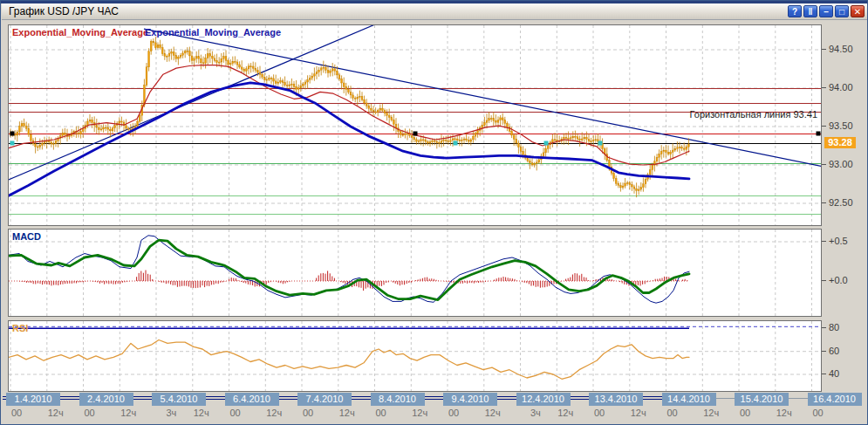 Image resolution: width=868 pixels, height=425 pixels. What do you see at coordinates (841, 49) in the screenshot?
I see `axis-tick-label: 94.50` at bounding box center [841, 49].